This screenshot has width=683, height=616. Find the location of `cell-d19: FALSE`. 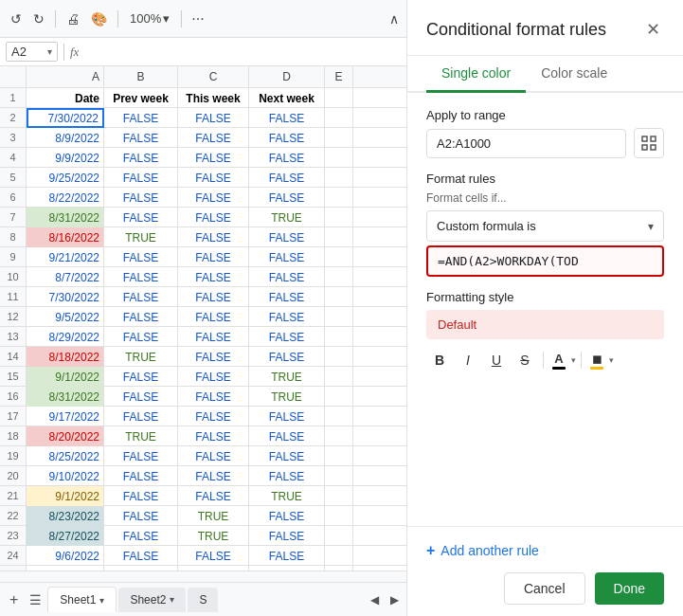

cell-d19: FALSE is located at coordinates (287, 457).